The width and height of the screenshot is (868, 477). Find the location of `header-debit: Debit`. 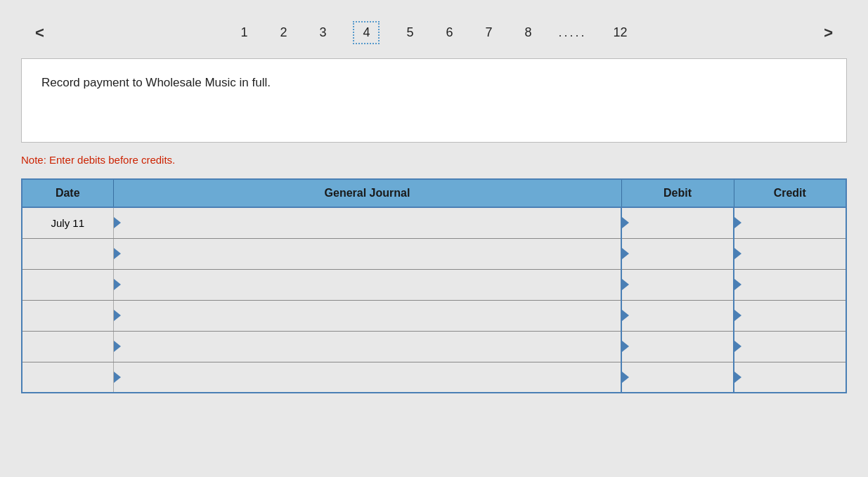

header-debit: Debit is located at coordinates (678, 193).